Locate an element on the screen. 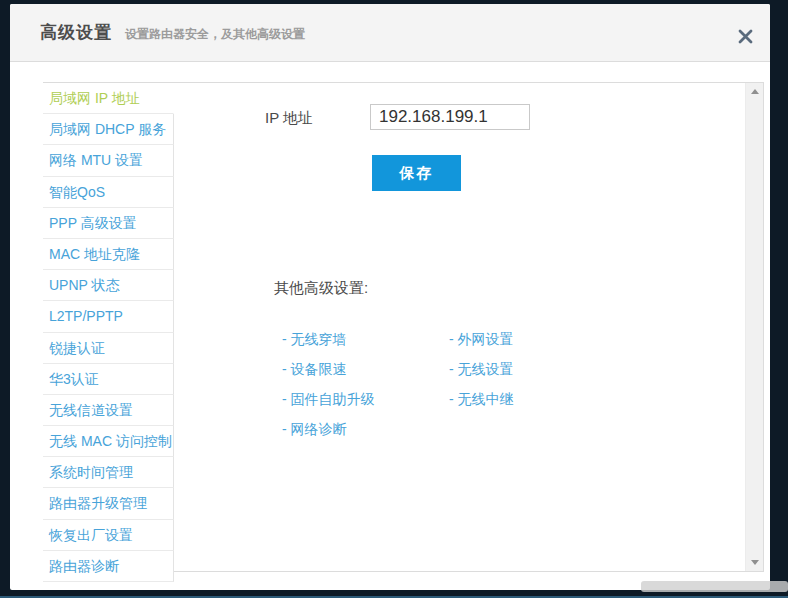 The image size is (788, 598). link-wan-settings: - 外网设置 is located at coordinates (482, 339).